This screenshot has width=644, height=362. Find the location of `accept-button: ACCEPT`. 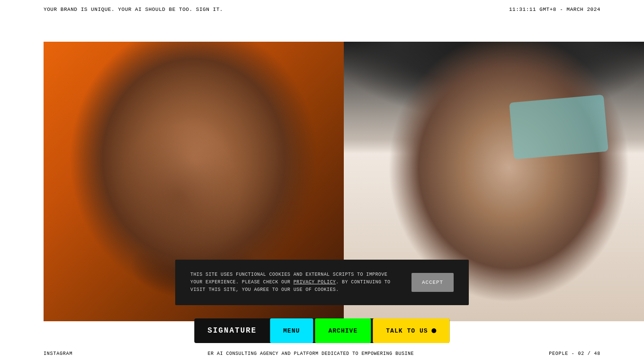

accept-button: ACCEPT is located at coordinates (433, 282).